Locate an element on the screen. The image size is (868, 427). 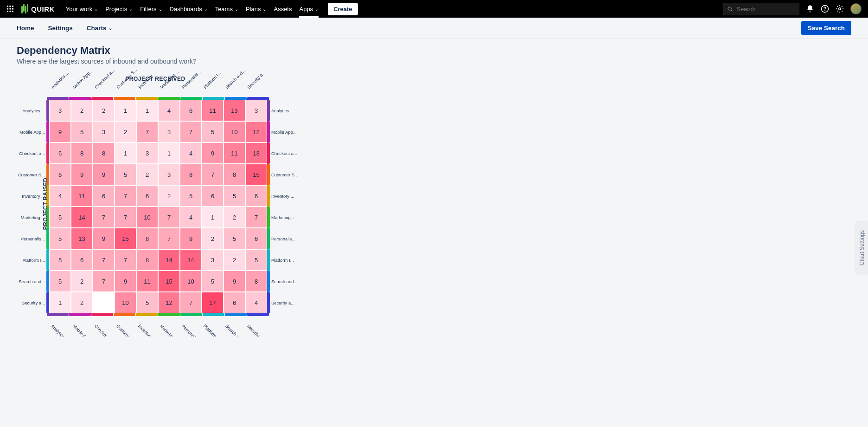
nav-item-plans: Plans⌄ is located at coordinates (256, 9).